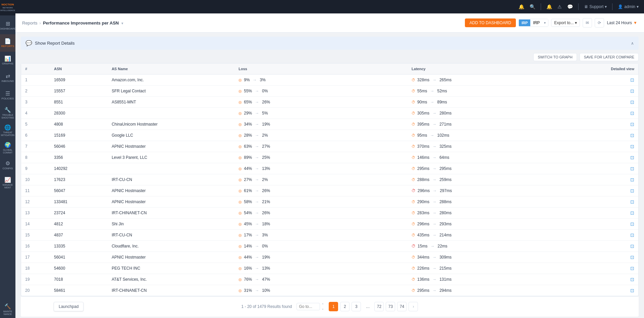 The height and width of the screenshot is (318, 644). Describe the element at coordinates (390, 307) in the screenshot. I see `page-button-73: 73` at that location.